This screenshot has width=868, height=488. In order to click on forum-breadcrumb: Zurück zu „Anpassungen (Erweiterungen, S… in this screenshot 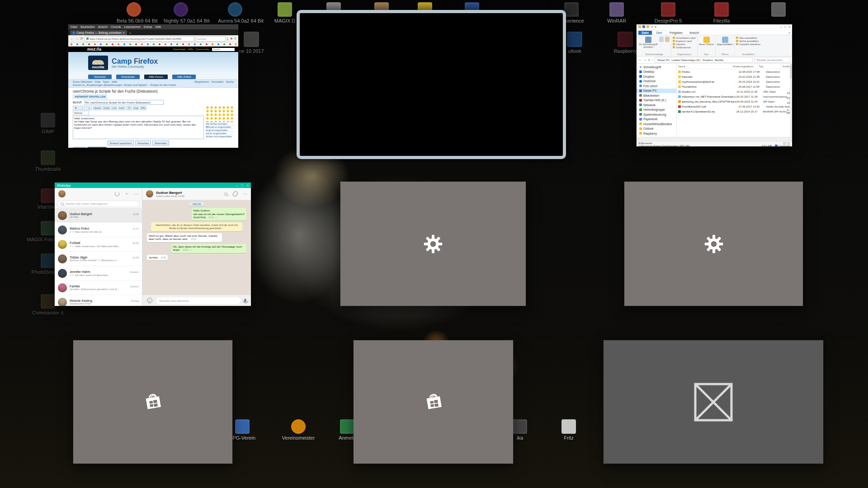, I will do `click(153, 85)`.